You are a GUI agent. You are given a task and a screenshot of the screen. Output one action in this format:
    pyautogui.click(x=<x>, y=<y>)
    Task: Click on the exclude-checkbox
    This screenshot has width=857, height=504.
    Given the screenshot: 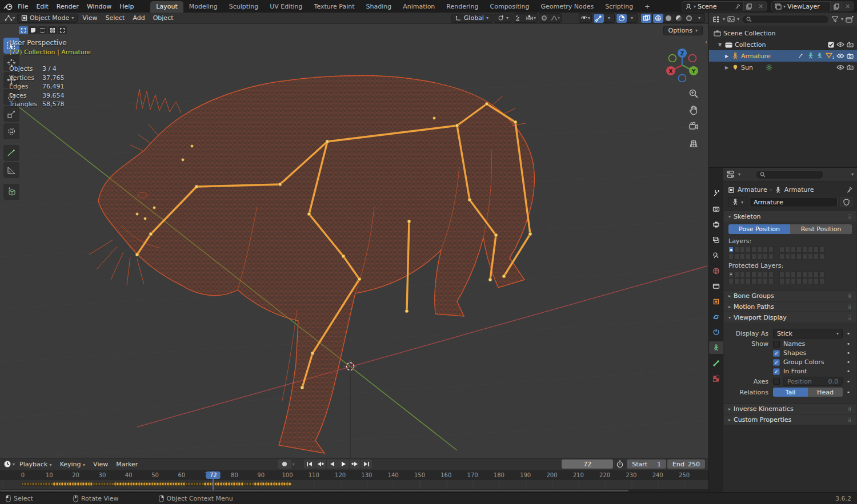 What is the action you would take?
    pyautogui.click(x=831, y=45)
    